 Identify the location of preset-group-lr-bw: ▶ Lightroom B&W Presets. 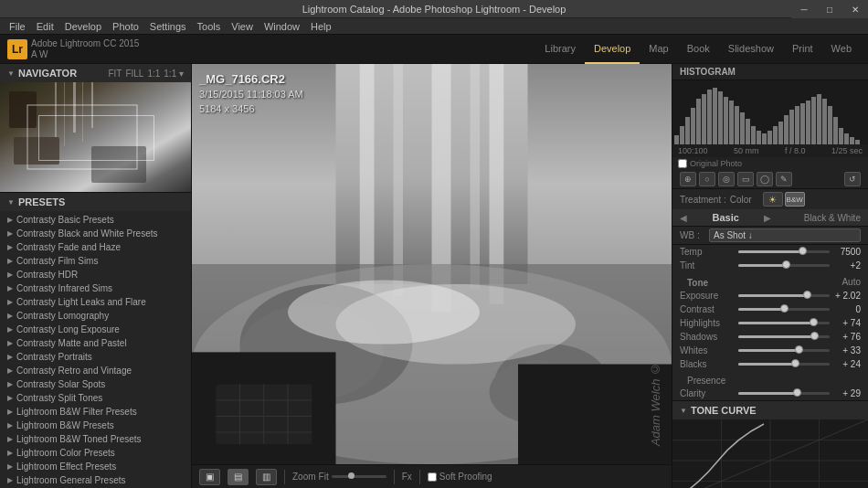
(95, 426).